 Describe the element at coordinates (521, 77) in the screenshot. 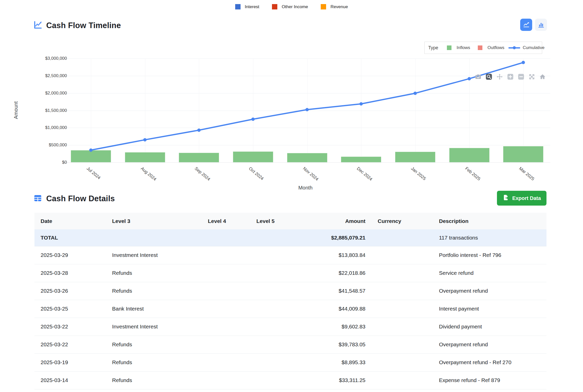

I see `zoom-out-icon` at that location.